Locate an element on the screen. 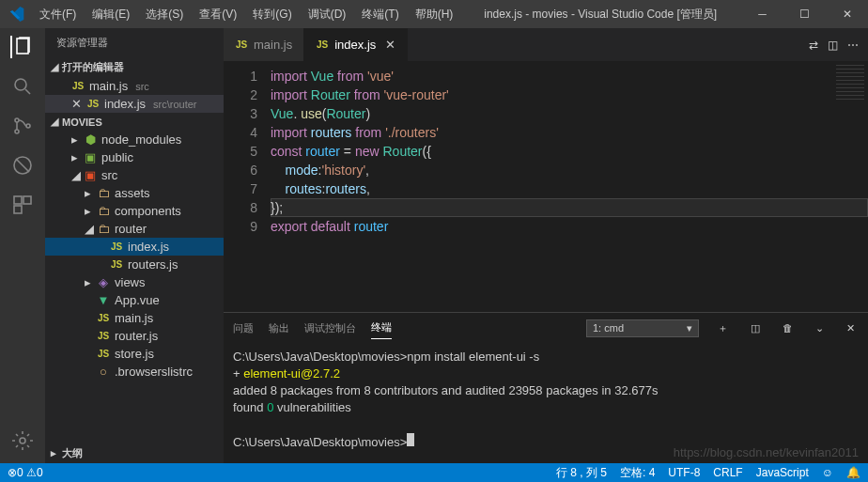  extensions-icon is located at coordinates (23, 205).